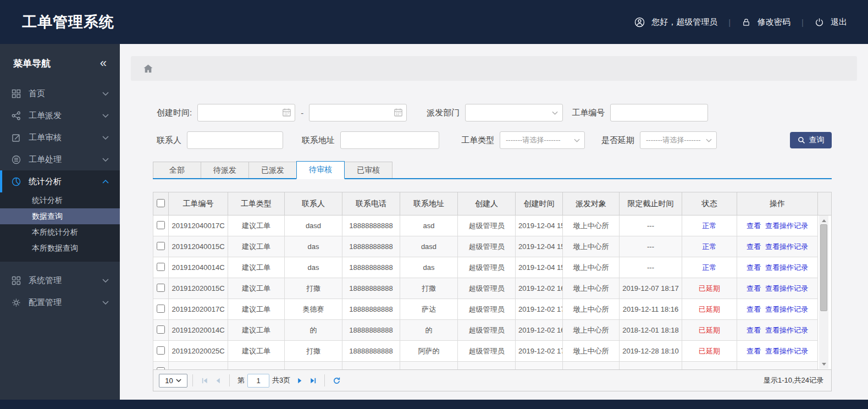 This screenshot has width=868, height=409. I want to click on scroll-down-arrow, so click(823, 364).